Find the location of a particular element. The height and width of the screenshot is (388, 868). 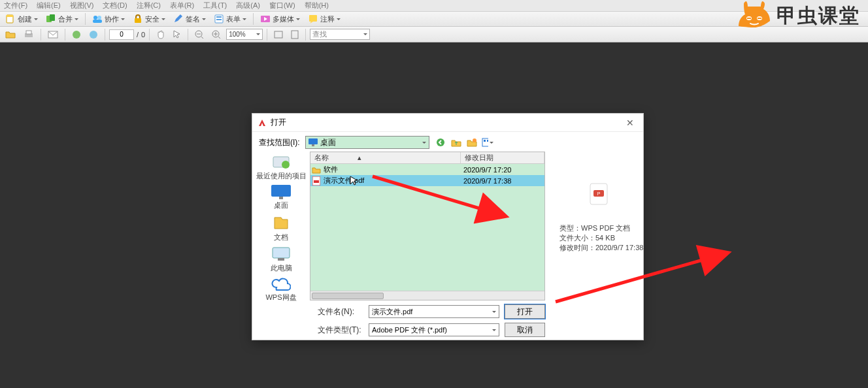

menu-advanced: 高级(A) is located at coordinates (248, 5).